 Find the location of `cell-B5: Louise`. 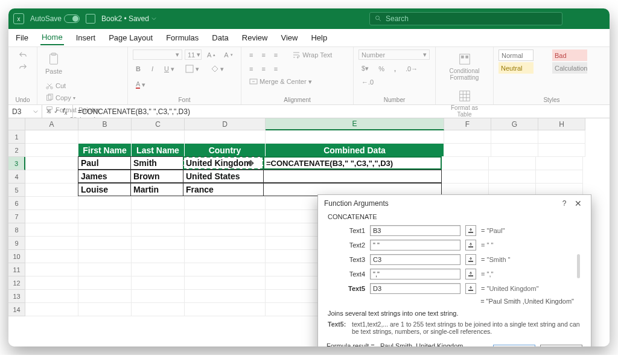

cell-B5: Louise is located at coordinates (104, 190).